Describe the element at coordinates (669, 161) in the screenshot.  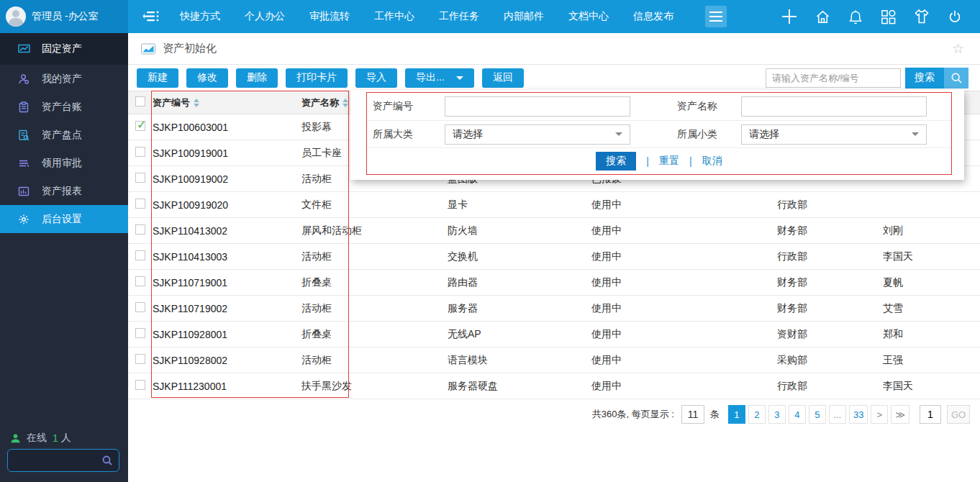
I see `reset-button: 重置` at that location.